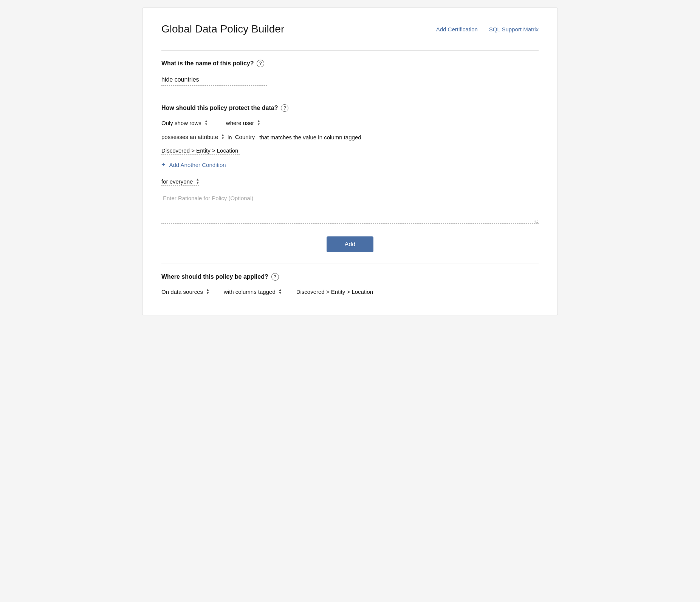 This screenshot has width=700, height=602. What do you see at coordinates (350, 208) in the screenshot?
I see `rationale-textarea` at bounding box center [350, 208].